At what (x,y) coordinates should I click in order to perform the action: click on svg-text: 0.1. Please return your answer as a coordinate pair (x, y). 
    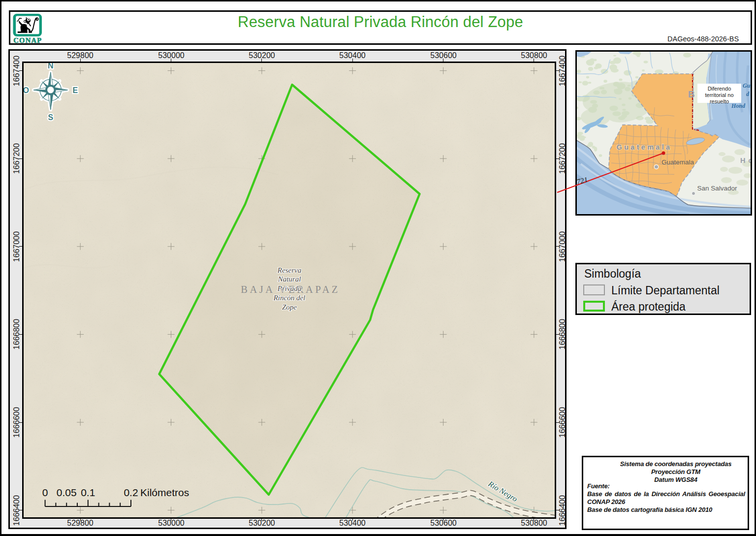
    Looking at the image, I should click on (88, 492).